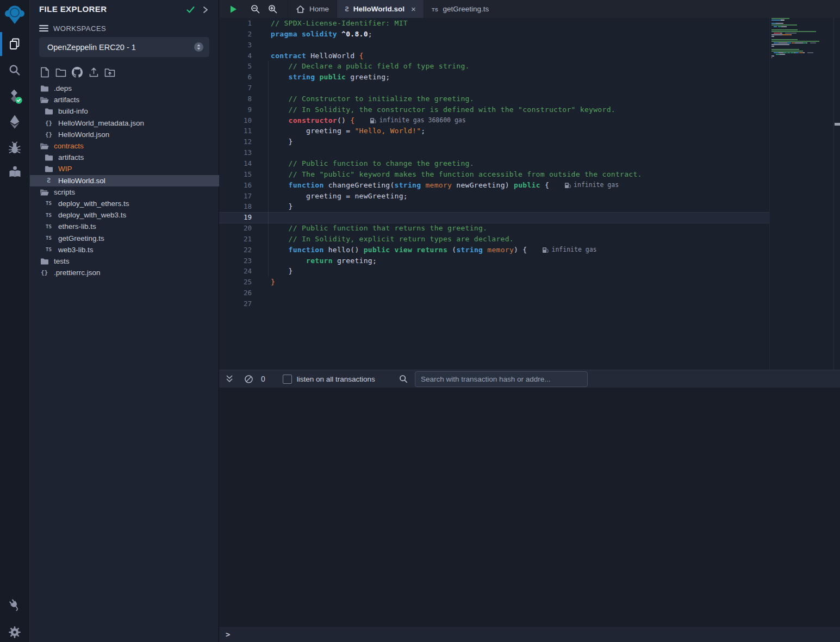 Image resolution: width=840 pixels, height=642 pixels. What do you see at coordinates (125, 238) in the screenshot?
I see `tree-item-getGreeting.ts: TSgetGreeting.ts` at bounding box center [125, 238].